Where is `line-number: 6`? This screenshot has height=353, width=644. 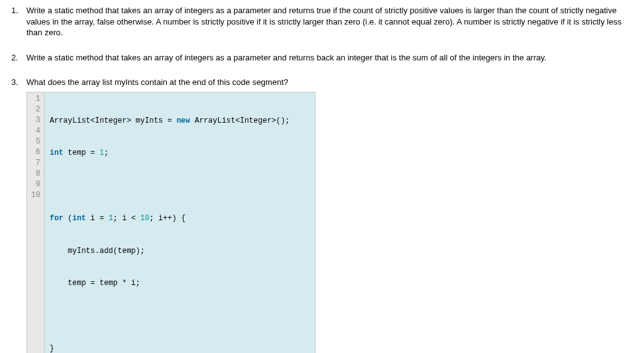 line-number: 6 is located at coordinates (35, 152).